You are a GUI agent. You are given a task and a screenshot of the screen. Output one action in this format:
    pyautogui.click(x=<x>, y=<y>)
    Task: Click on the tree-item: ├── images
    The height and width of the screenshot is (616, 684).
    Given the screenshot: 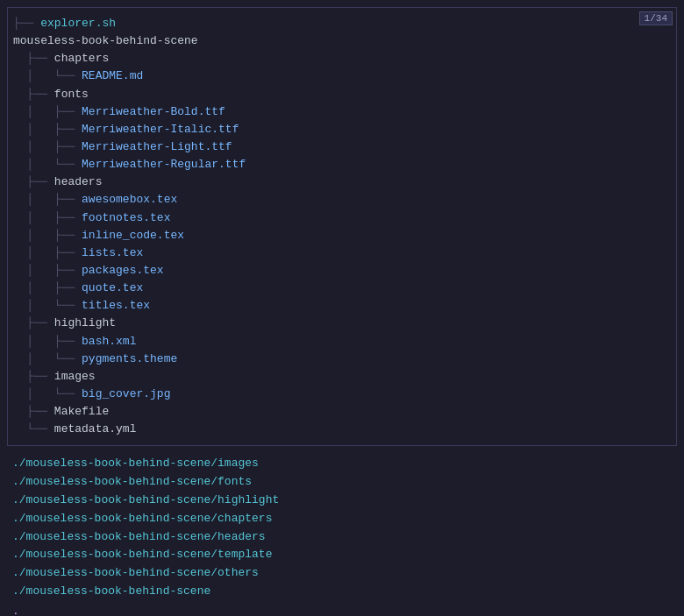 What is the action you would take?
    pyautogui.click(x=342, y=377)
    